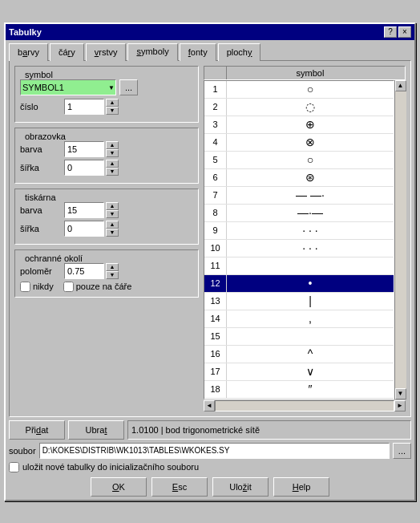  Describe the element at coordinates (299, 196) in the screenshot. I see `table-row: 7— —·` at that location.